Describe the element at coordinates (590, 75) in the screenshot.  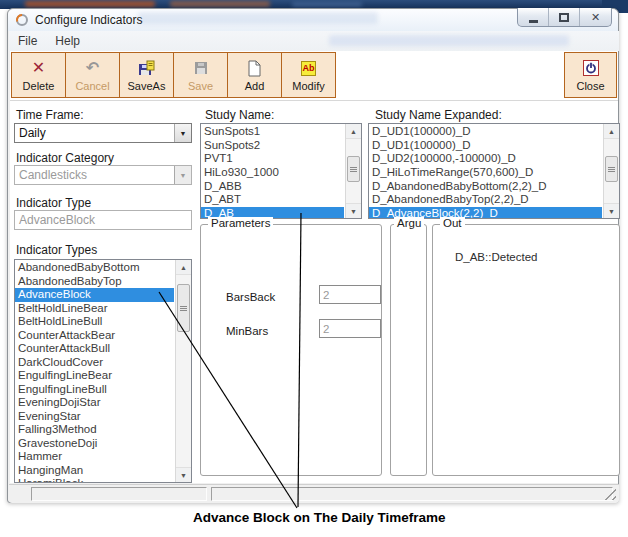
I see `close-button: Close` at that location.